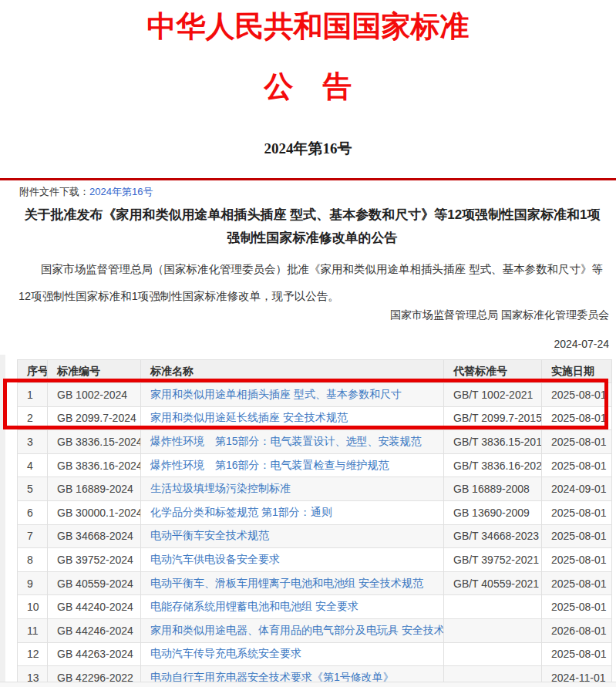 The height and width of the screenshot is (687, 616). Describe the element at coordinates (270, 465) in the screenshot. I see `standard-name-link: 爆炸性环境 第16部分：电气装置检查与维护规范` at that location.